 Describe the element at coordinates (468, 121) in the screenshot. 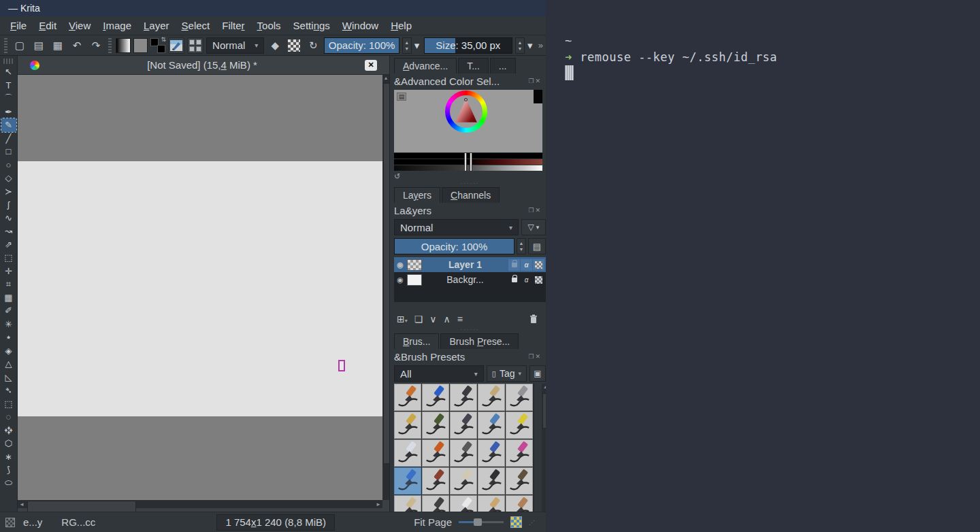

I see `advanced-color-selector: ▤` at that location.